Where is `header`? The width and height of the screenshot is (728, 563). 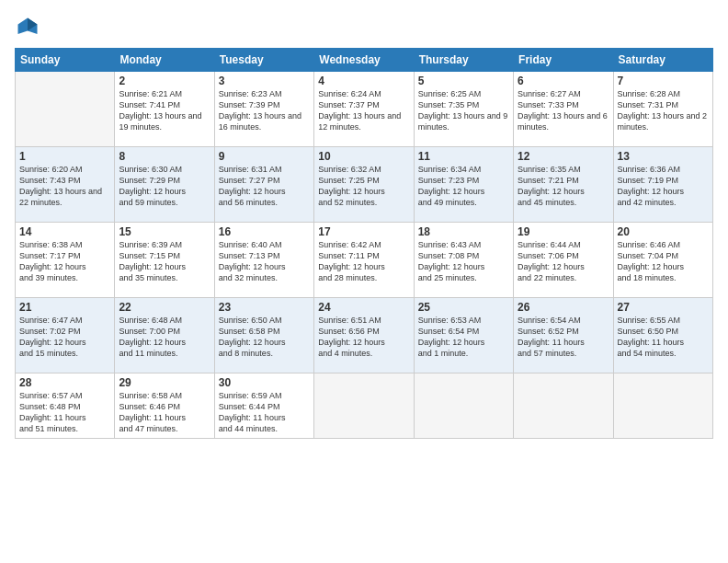
header is located at coordinates (364, 28).